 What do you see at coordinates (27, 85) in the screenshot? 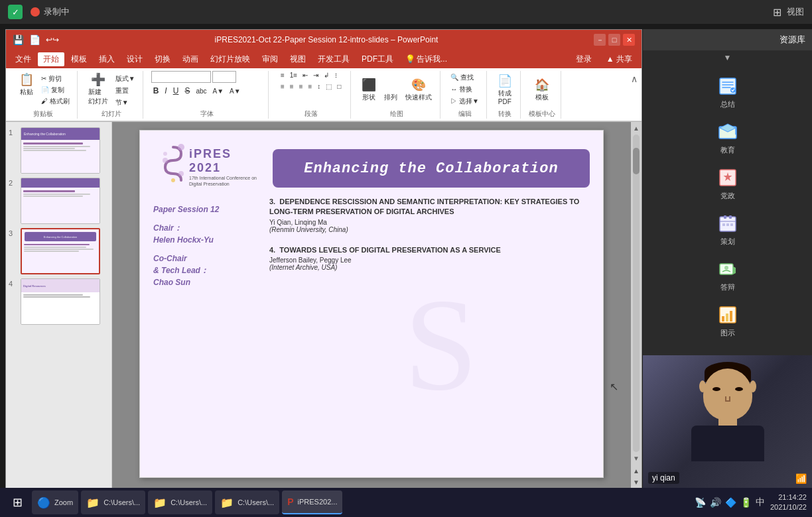
I see `paste-button: 📋 粘贴` at bounding box center [27, 85].